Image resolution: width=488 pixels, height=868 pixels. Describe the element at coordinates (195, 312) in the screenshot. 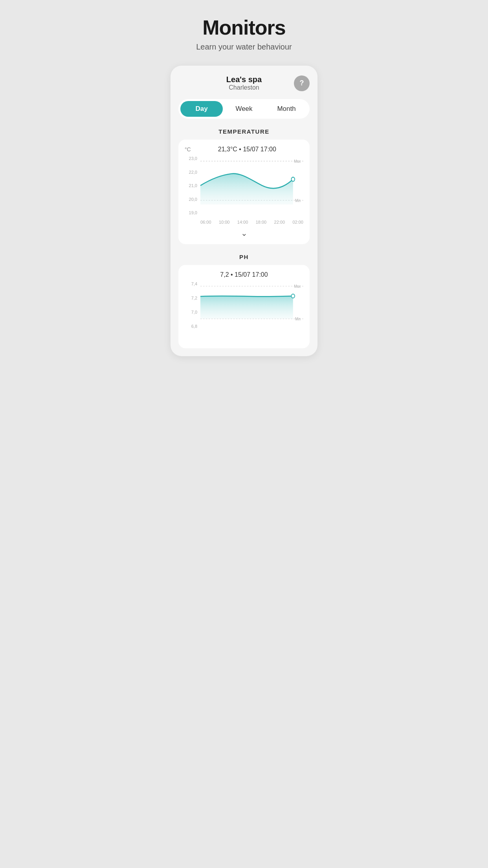

I see `ph-y-label-3: 7,0` at that location.